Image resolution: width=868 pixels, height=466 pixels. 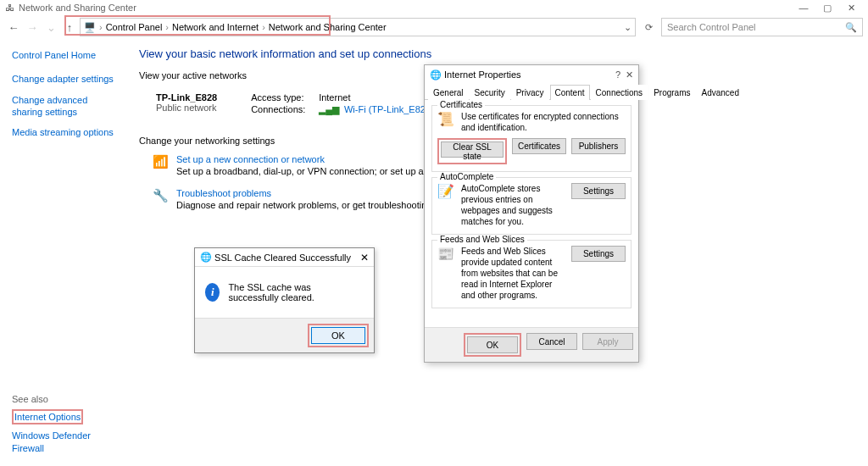 What do you see at coordinates (447, 255) in the screenshot?
I see `rss-icon: 📰` at bounding box center [447, 255].